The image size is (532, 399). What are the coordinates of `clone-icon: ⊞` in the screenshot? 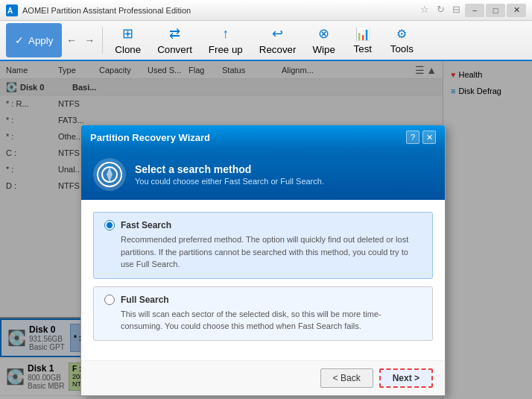 It's located at (128, 34).